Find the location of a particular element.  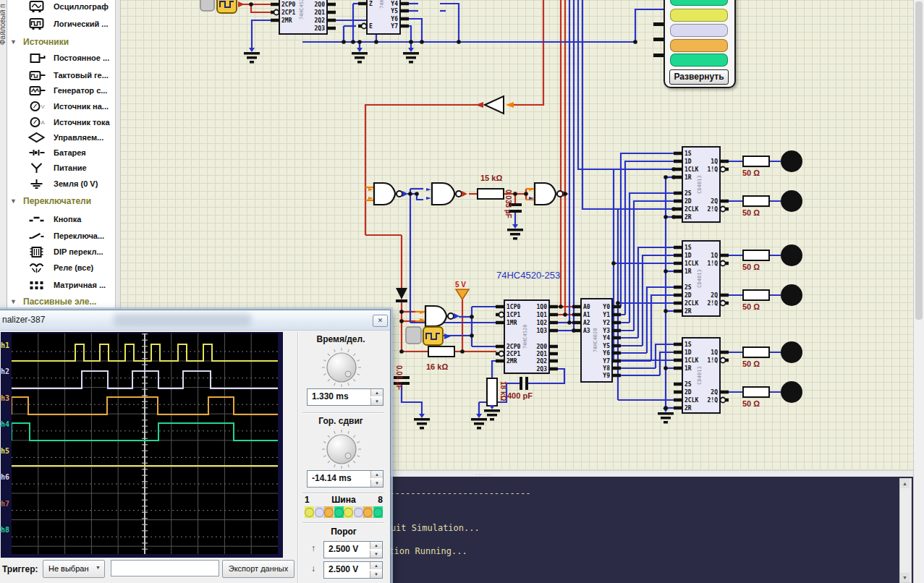

mtx-icon is located at coordinates (38, 286).